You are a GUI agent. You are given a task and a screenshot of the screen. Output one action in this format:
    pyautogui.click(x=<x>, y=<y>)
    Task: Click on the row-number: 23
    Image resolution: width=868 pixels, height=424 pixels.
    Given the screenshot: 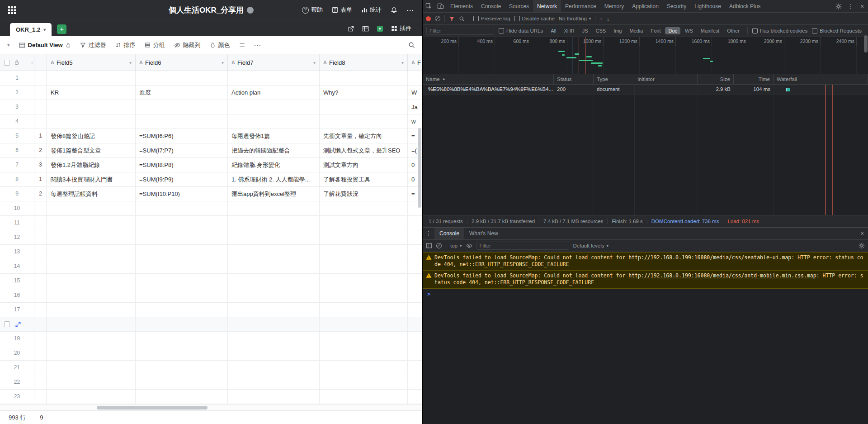 What is the action you would take?
    pyautogui.click(x=17, y=396)
    